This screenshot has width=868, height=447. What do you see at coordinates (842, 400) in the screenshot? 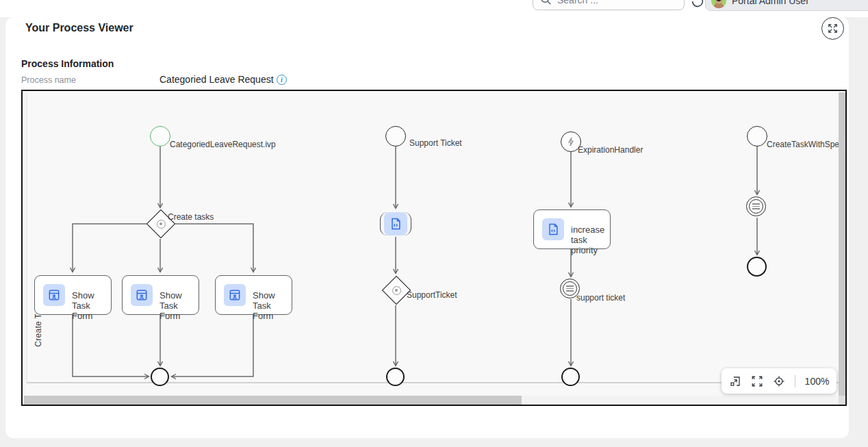
I see `scrollbar-corner` at bounding box center [842, 400].